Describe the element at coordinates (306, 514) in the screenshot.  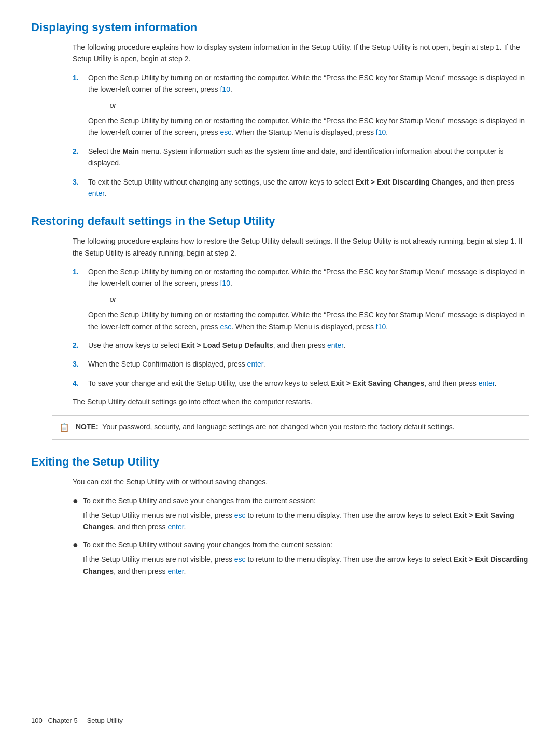
I see `bullet-content: To exit the Setup Utility and save your …` at that location.